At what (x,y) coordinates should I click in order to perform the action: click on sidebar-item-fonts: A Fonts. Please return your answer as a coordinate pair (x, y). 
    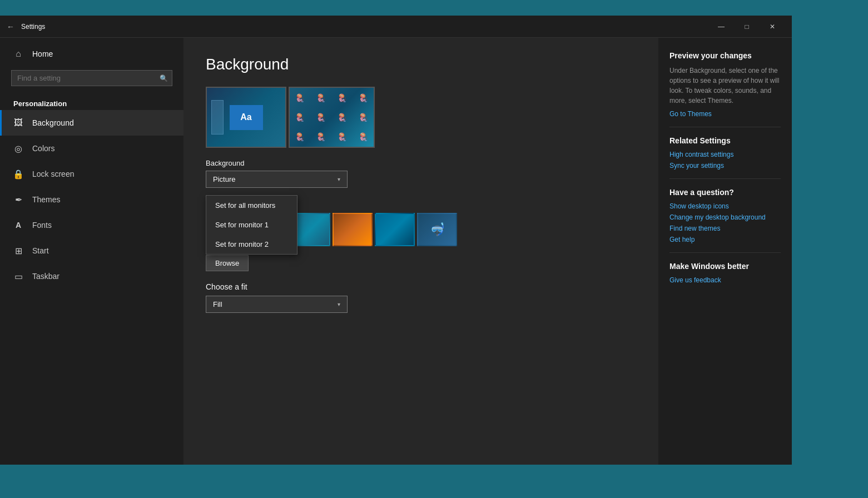
    Looking at the image, I should click on (92, 225).